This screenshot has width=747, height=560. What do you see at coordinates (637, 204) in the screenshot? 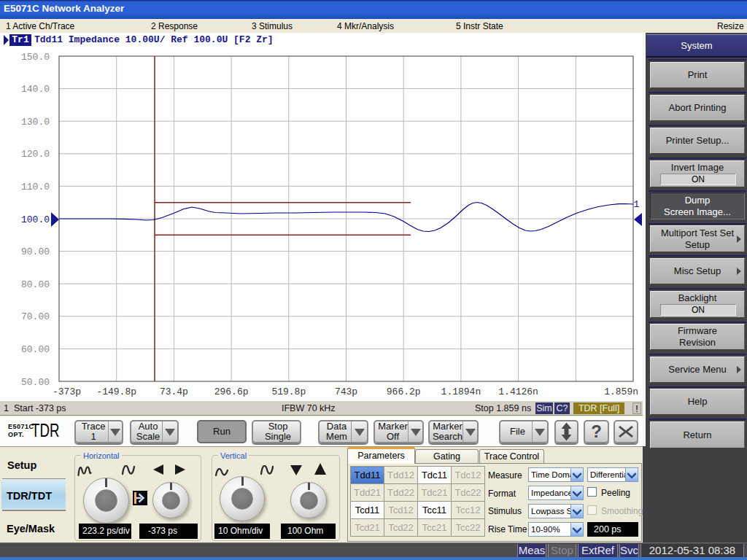
I see `svg-text: 1` at bounding box center [637, 204].